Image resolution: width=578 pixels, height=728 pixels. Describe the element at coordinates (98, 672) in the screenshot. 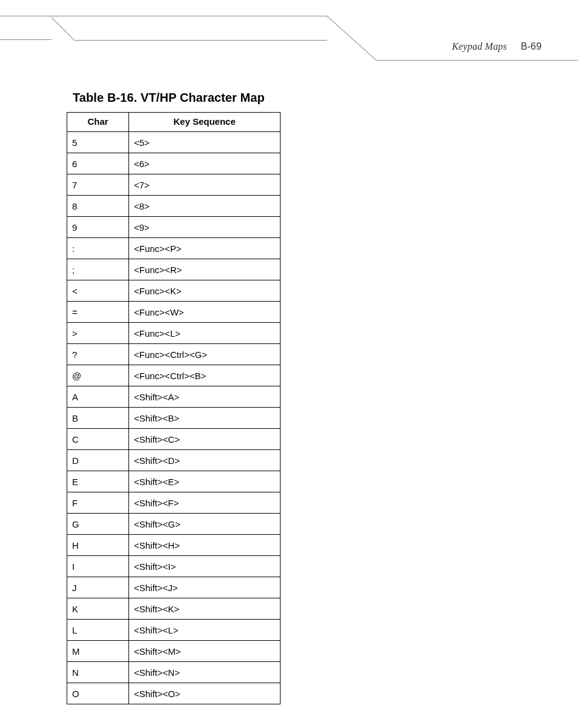

I see `cell-char: N` at that location.